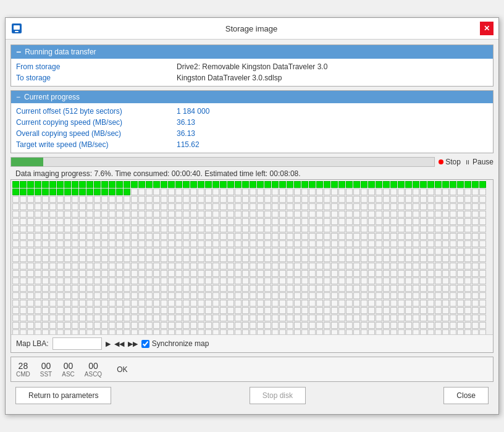  What do you see at coordinates (19, 97) in the screenshot?
I see `collapse-progress-icon: −` at bounding box center [19, 97].